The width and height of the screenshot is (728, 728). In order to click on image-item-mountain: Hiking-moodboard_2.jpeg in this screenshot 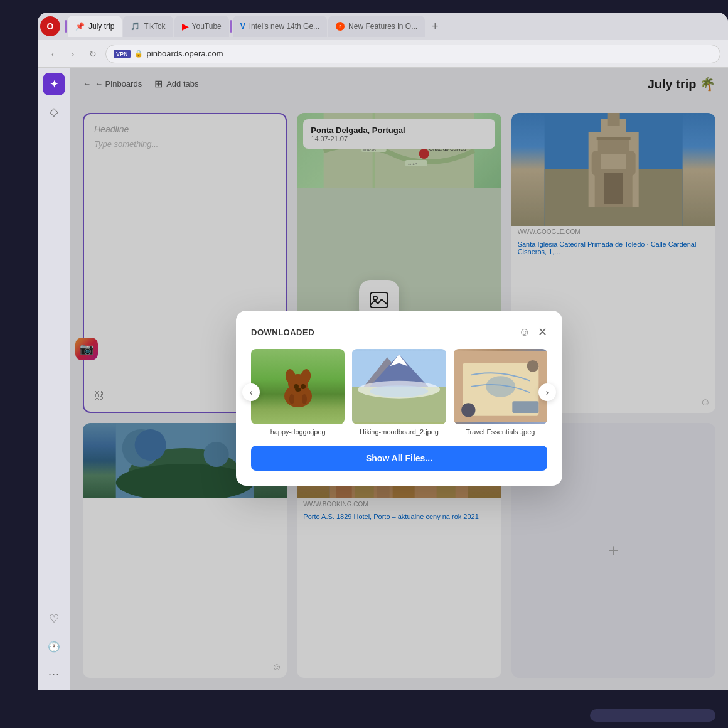, I will do `click(399, 392)`.